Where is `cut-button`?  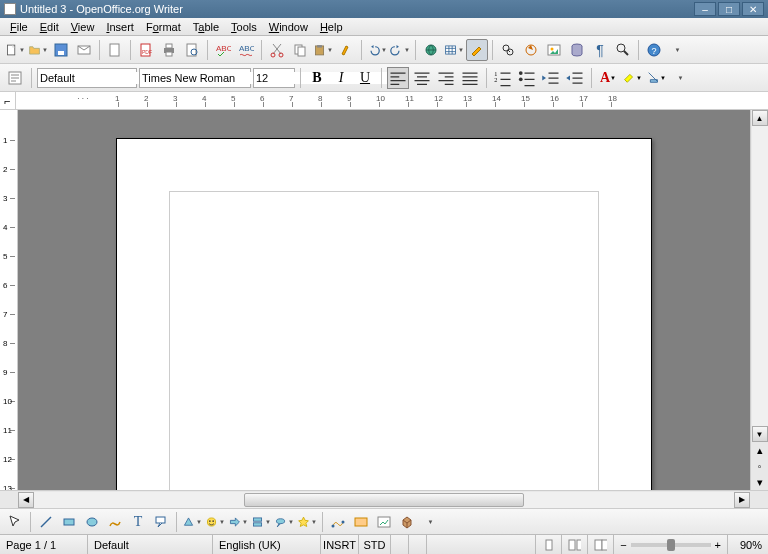 cut-button is located at coordinates (277, 50).